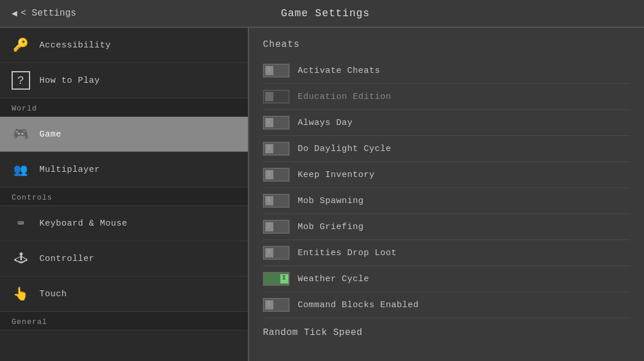 This screenshot has height=361, width=644. What do you see at coordinates (464, 123) in the screenshot?
I see `label-always-day: Always Day` at bounding box center [464, 123].